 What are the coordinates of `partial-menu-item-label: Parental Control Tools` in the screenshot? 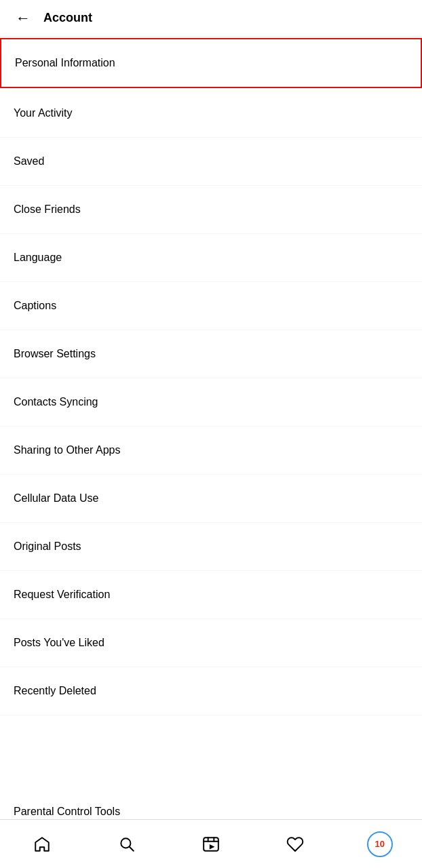 It's located at (66, 812).